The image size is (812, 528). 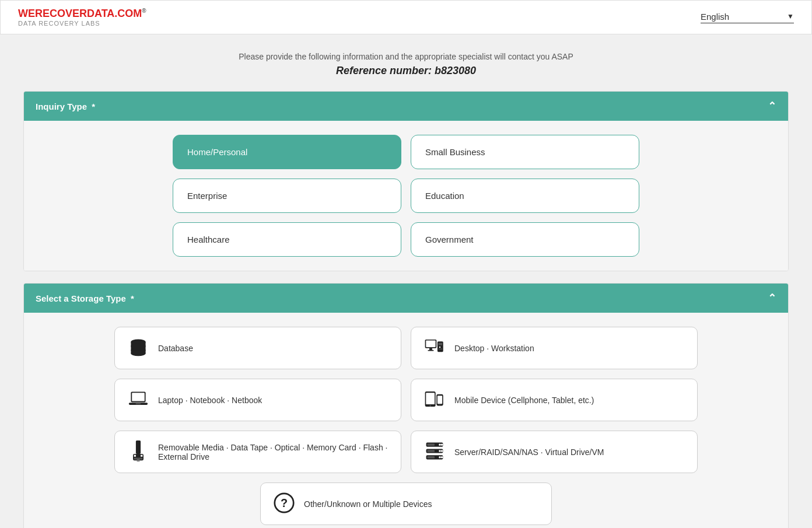 I want to click on storage-btn-desktop: Desktop · Workstation, so click(x=554, y=348).